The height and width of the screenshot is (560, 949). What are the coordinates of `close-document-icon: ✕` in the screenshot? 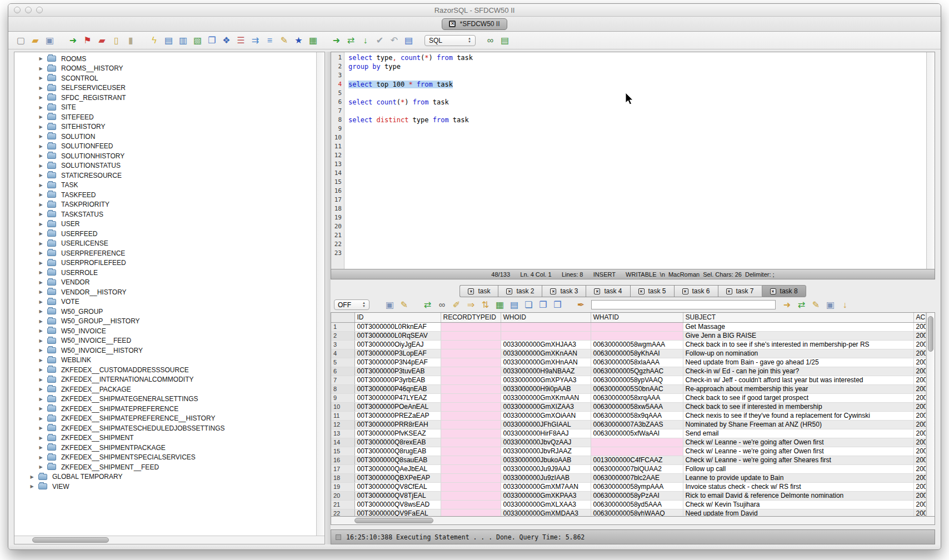 It's located at (452, 24).